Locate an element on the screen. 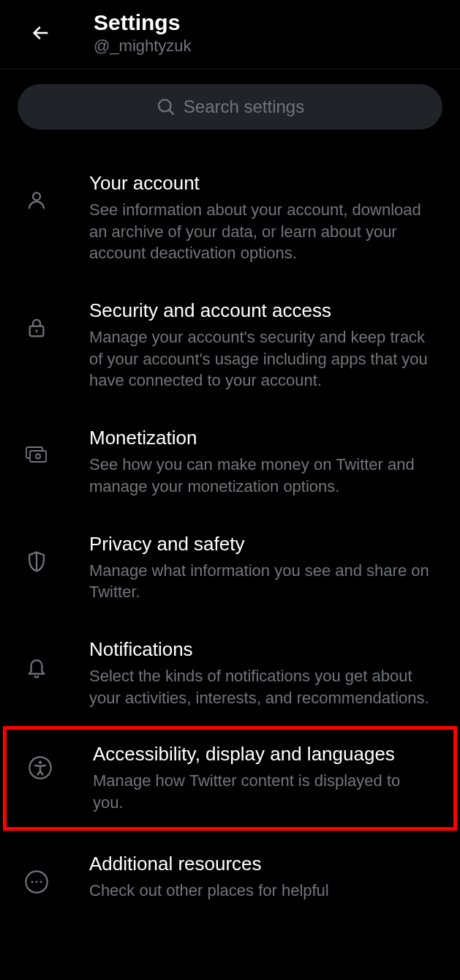 This screenshot has width=460, height=980. bell-icon is located at coordinates (37, 667).